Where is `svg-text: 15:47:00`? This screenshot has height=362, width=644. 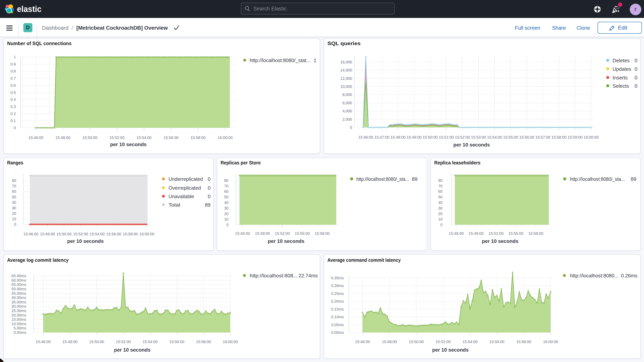 svg-text: 15:47:00 is located at coordinates (382, 137).